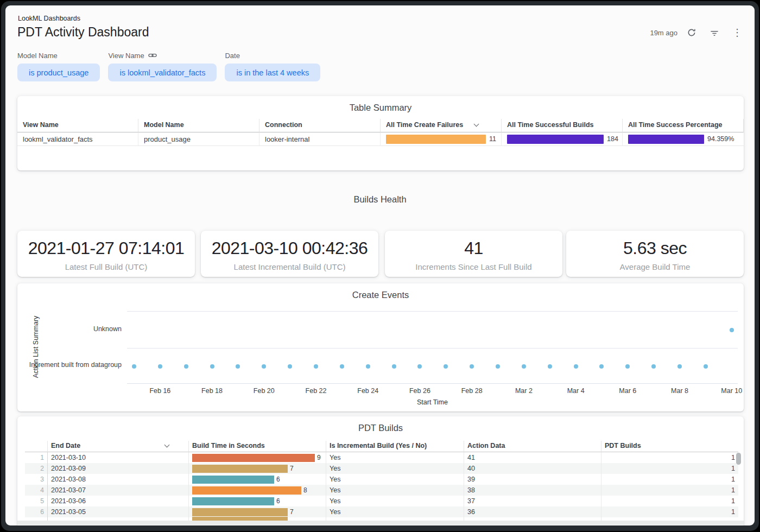 This screenshot has width=760, height=532. Describe the element at coordinates (290, 254) in the screenshot. I see `kpi-latest-incremental-build: 2021-03-10 00:42:36 Latest Incremental B…` at that location.